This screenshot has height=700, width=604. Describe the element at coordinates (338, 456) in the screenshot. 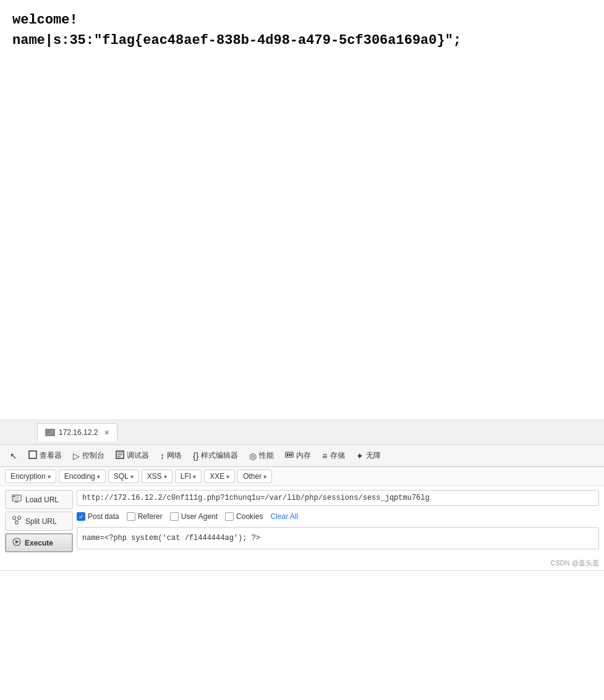

I see `storage-label: 存储` at that location.